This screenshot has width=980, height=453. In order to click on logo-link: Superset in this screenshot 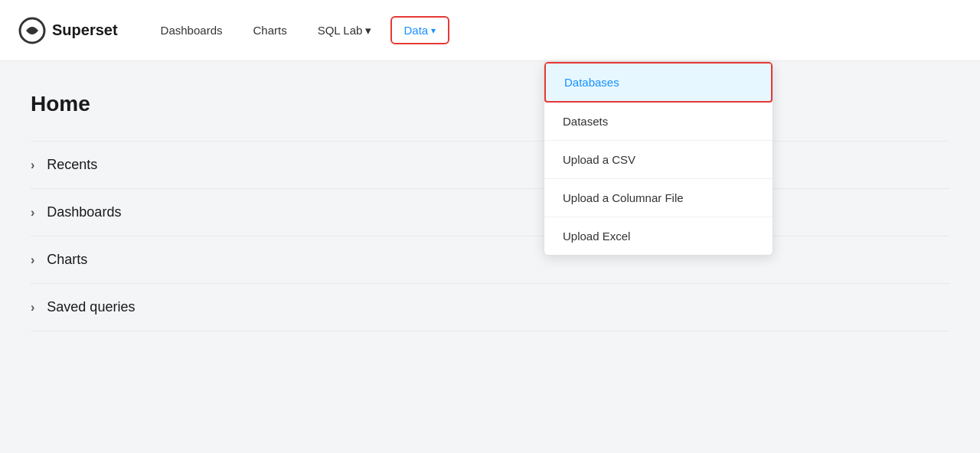, I will do `click(68, 31)`.